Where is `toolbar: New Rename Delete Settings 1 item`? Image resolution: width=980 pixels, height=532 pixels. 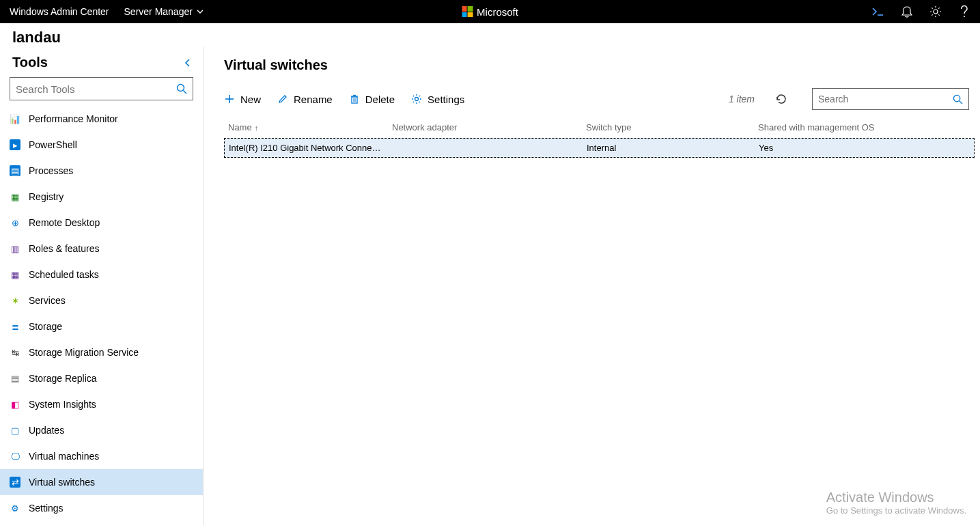
toolbar: New Rename Delete Settings 1 item is located at coordinates (602, 102).